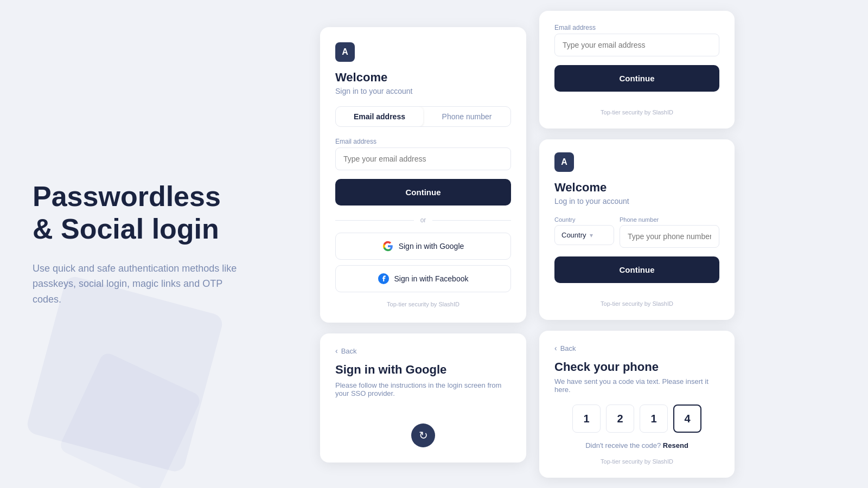 The image size is (868, 488). I want to click on facebook-signin-label: Sign in with Facebook, so click(432, 279).